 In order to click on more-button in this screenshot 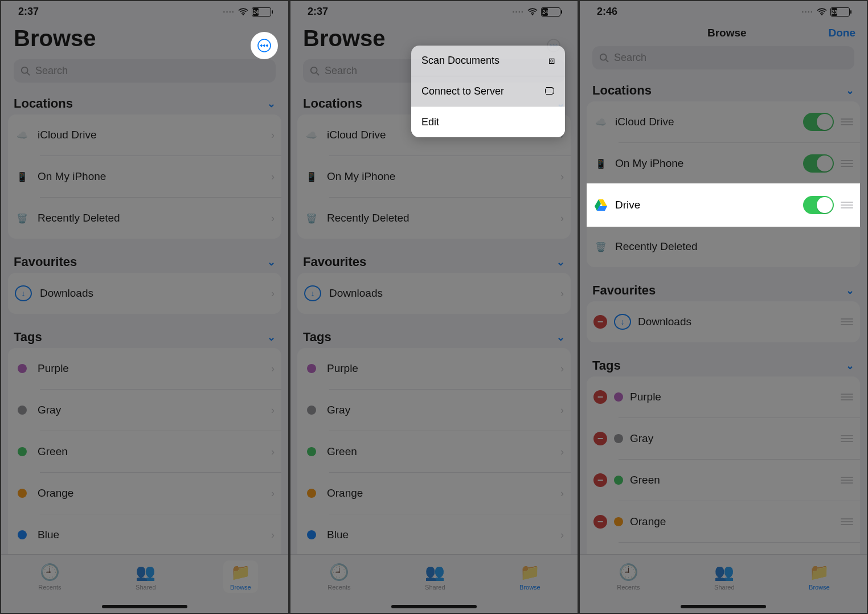, I will do `click(264, 46)`.